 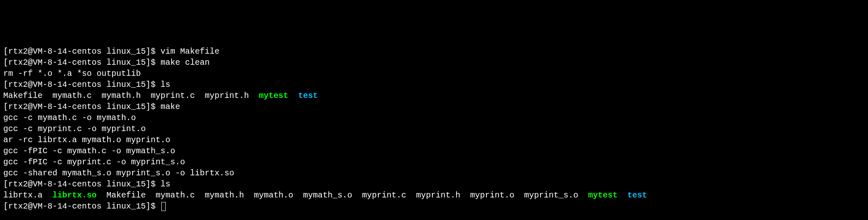 I want to click on terminal-line: gcc -c mymath.c -o mymath.o, so click(x=434, y=118).